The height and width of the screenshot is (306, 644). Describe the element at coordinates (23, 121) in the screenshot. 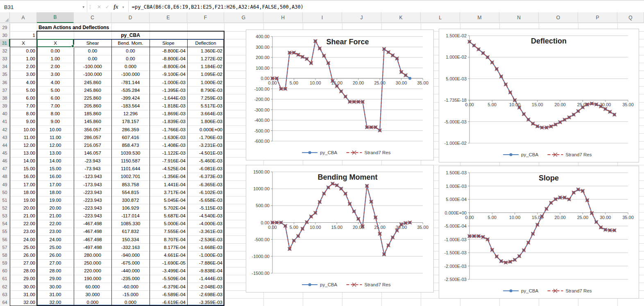

I see `cell-A41: 9.00` at that location.